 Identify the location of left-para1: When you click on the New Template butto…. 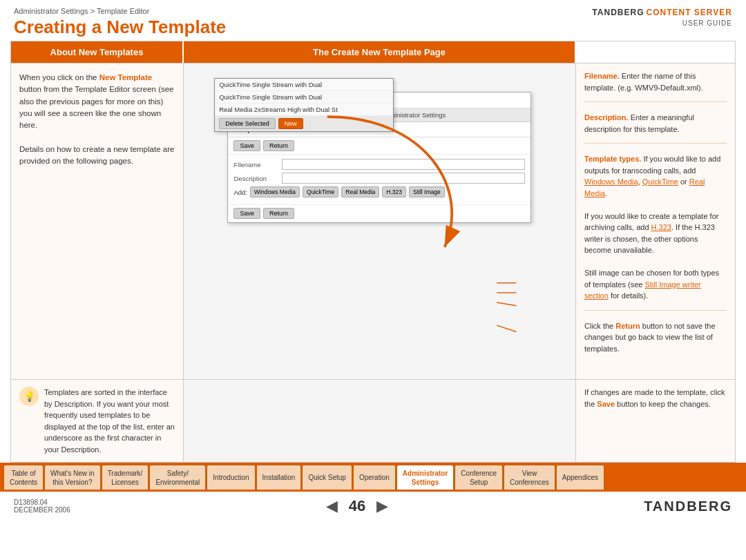
(97, 102).